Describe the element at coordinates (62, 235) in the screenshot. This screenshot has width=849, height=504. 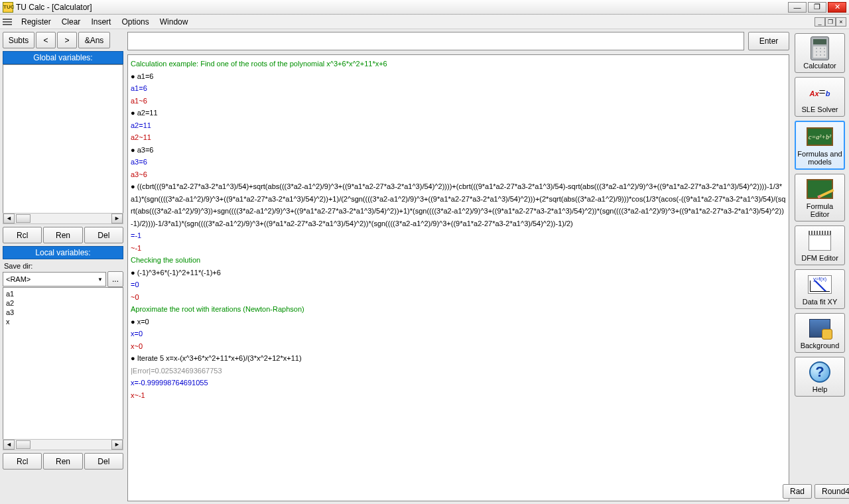
I see `global-ren-button: Ren` at that location.